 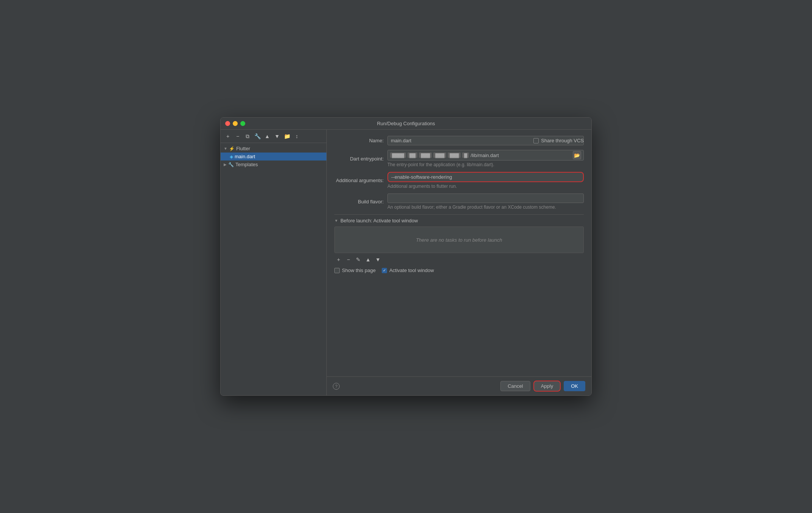 I want to click on sidebar-tree: ▼ ⚡ Flutter ◈ main.dart ▶ 🔧 Templates, so click(x=274, y=269).